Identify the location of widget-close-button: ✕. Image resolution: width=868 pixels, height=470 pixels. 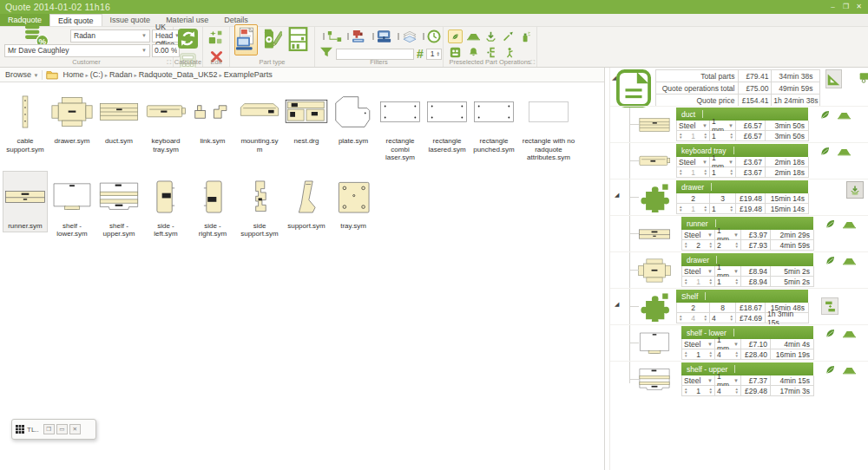
(75, 429).